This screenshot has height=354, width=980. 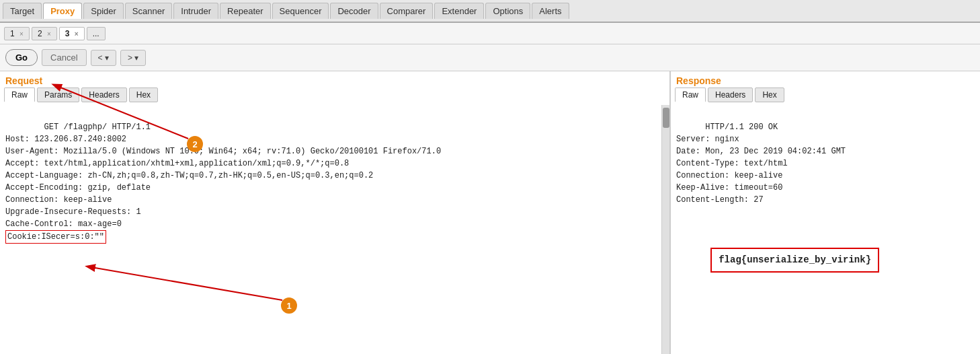 What do you see at coordinates (666, 118) in the screenshot?
I see `request-scroll-thumb` at bounding box center [666, 118].